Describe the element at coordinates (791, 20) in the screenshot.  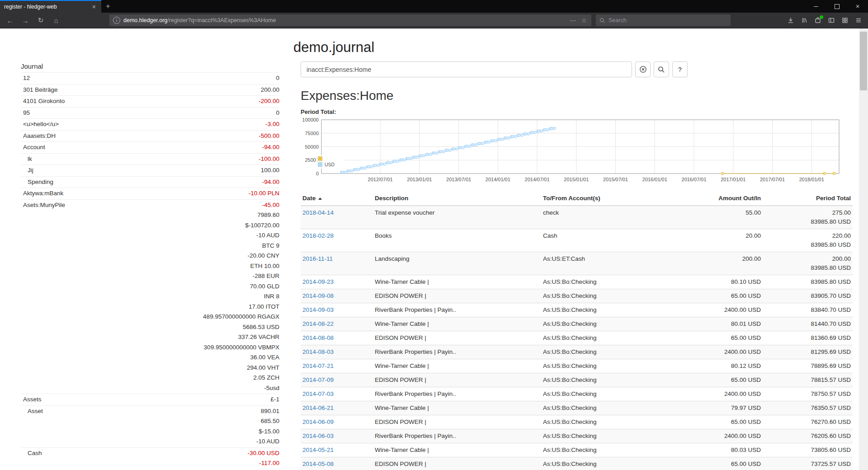
I see `download-button` at that location.